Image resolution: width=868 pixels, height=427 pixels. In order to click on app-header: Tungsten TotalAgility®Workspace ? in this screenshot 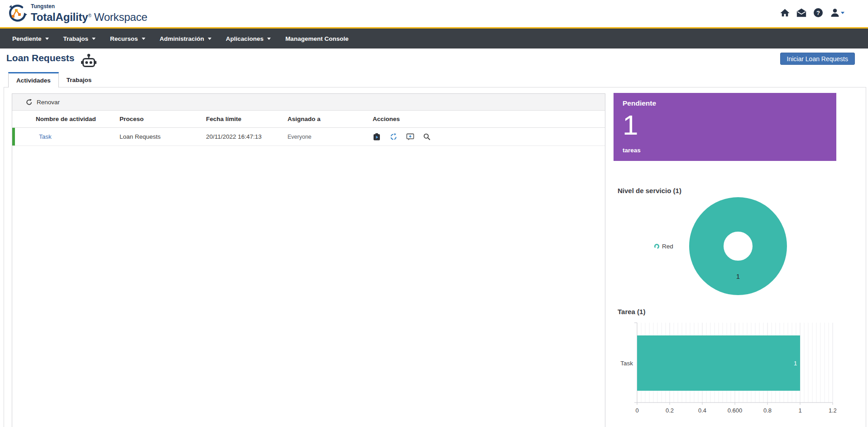, I will do `click(434, 14)`.